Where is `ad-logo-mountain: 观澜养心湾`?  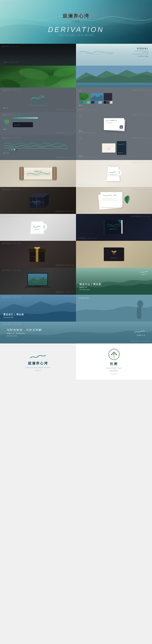
ad-logo-mountain: 观澜养心湾 is located at coordinates (144, 273).